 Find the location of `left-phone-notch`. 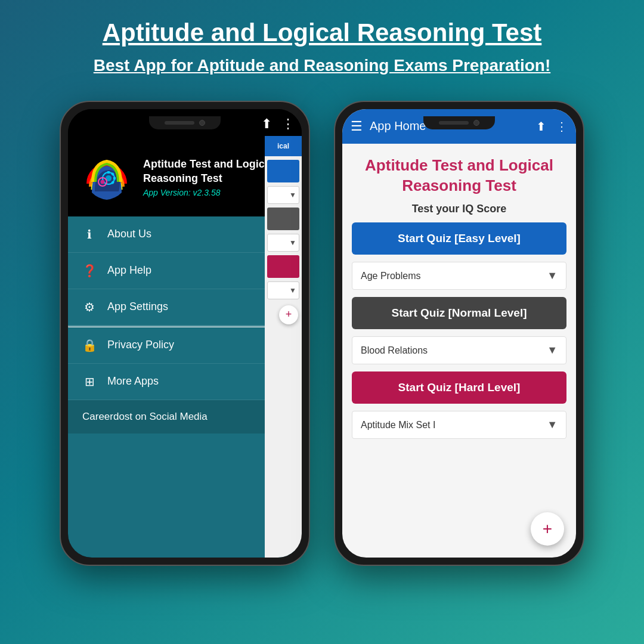

left-phone-notch is located at coordinates (185, 123).